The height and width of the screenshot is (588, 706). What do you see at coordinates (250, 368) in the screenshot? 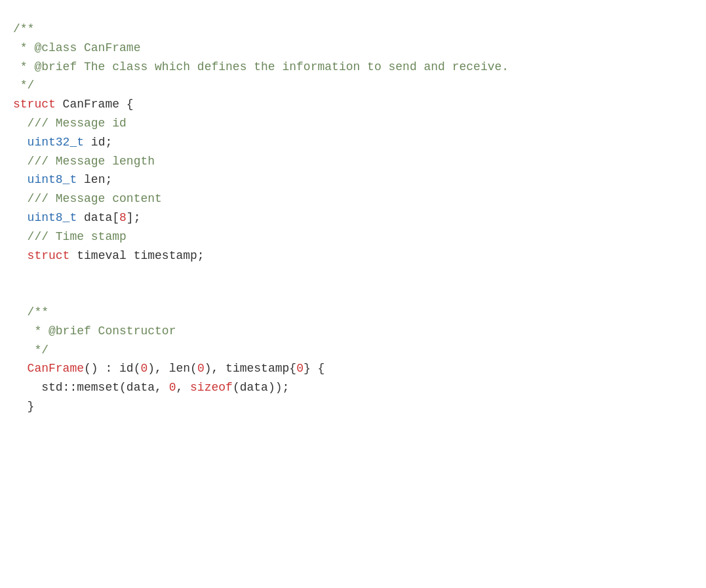
I see `code-token: ), timestamp{` at bounding box center [250, 368].